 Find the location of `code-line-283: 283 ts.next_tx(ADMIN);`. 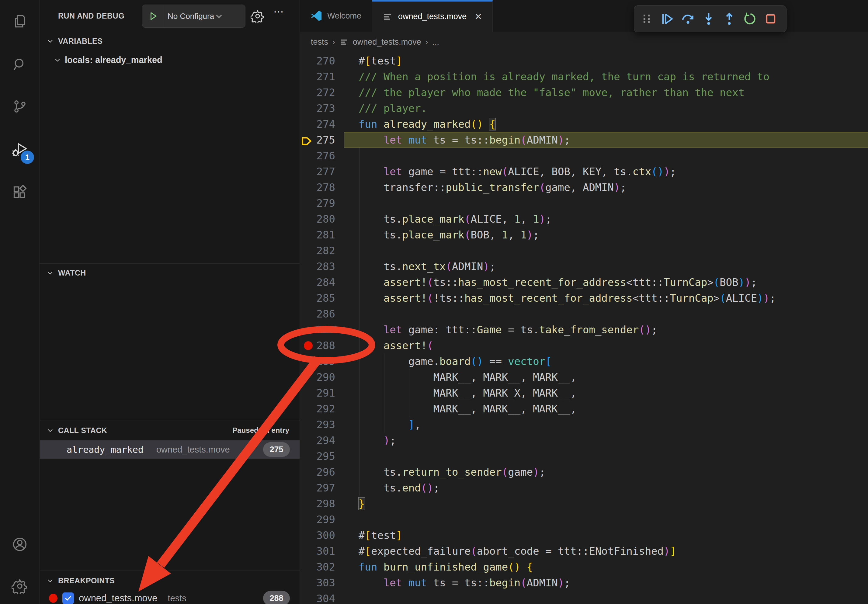

code-line-283: 283 ts.next_tx(ADMIN); is located at coordinates (584, 266).